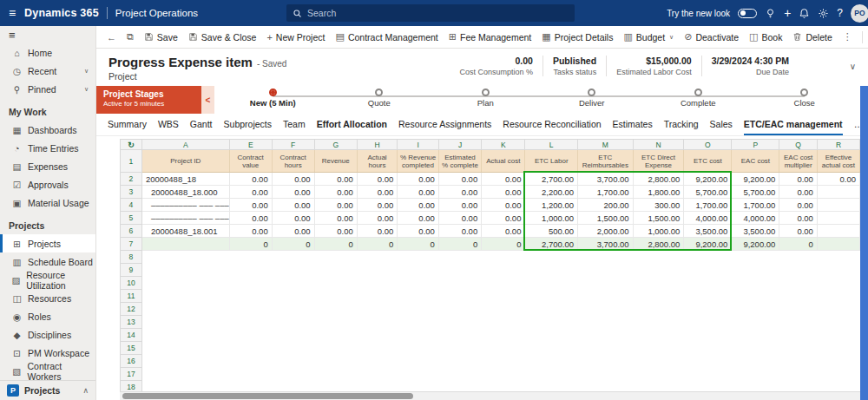 The width and height of the screenshot is (868, 400). Describe the element at coordinates (378, 92) in the screenshot. I see `bpf-stage-dot` at that location.